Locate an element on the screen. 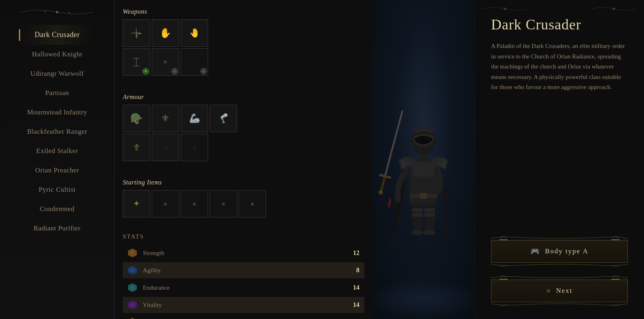 The height and width of the screenshot is (319, 644). cloak-icon: 🗡 is located at coordinates (136, 147).